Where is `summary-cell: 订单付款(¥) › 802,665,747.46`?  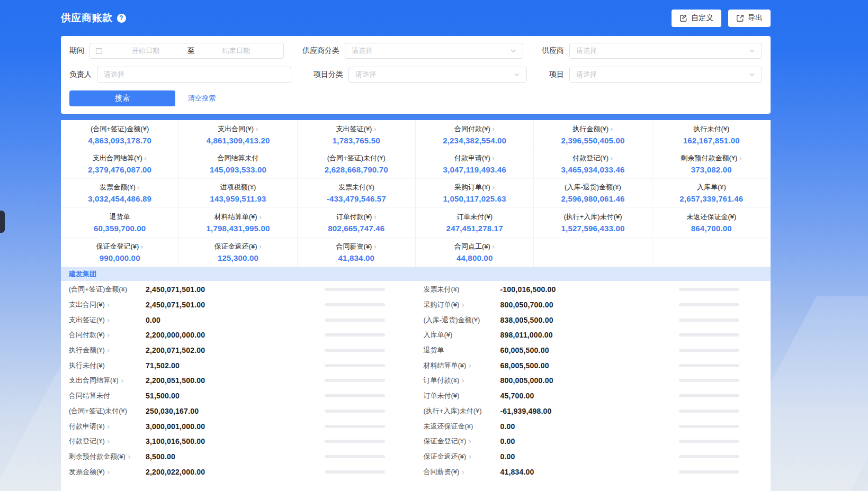 summary-cell: 订单付款(¥) › 802,665,747.46 is located at coordinates (357, 222).